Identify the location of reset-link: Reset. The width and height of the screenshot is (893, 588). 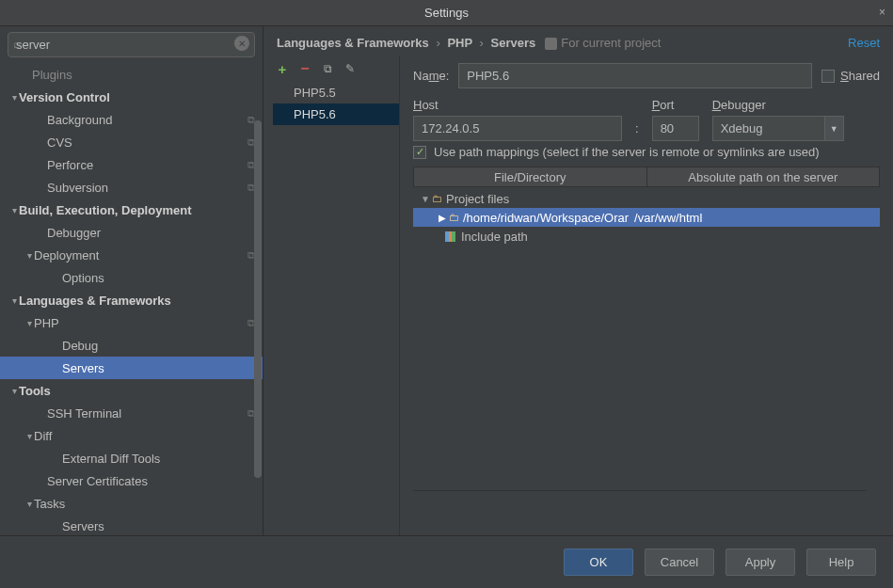
(864, 43).